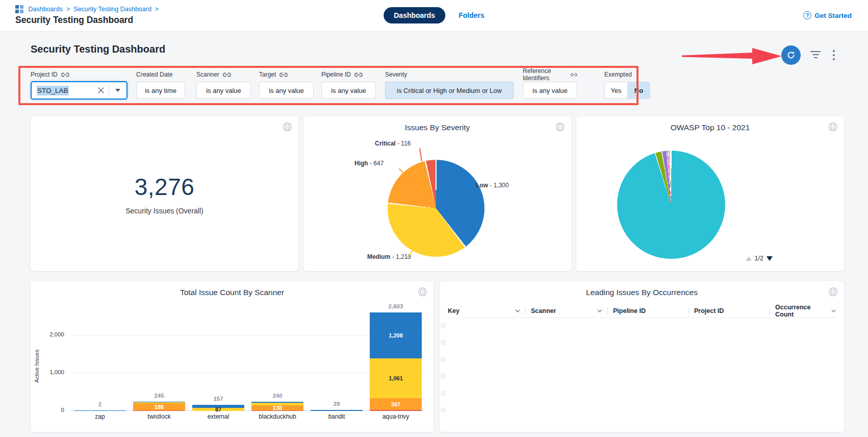 This screenshot has height=437, width=868. What do you see at coordinates (37, 366) in the screenshot?
I see `y-axis-label: Active Issues` at bounding box center [37, 366].